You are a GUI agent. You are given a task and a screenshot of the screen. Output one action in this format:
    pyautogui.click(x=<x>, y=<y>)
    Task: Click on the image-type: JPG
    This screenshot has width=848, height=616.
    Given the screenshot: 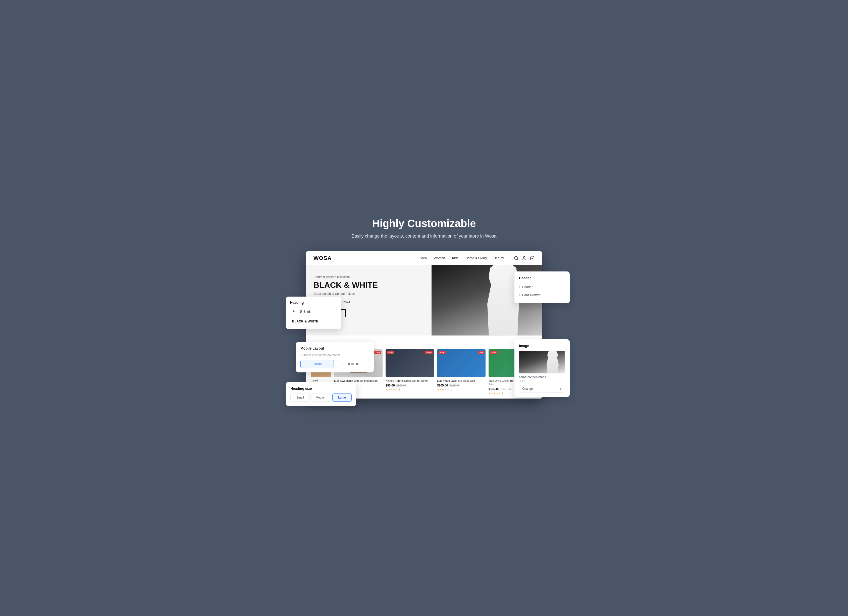 What is the action you would take?
    pyautogui.click(x=542, y=381)
    